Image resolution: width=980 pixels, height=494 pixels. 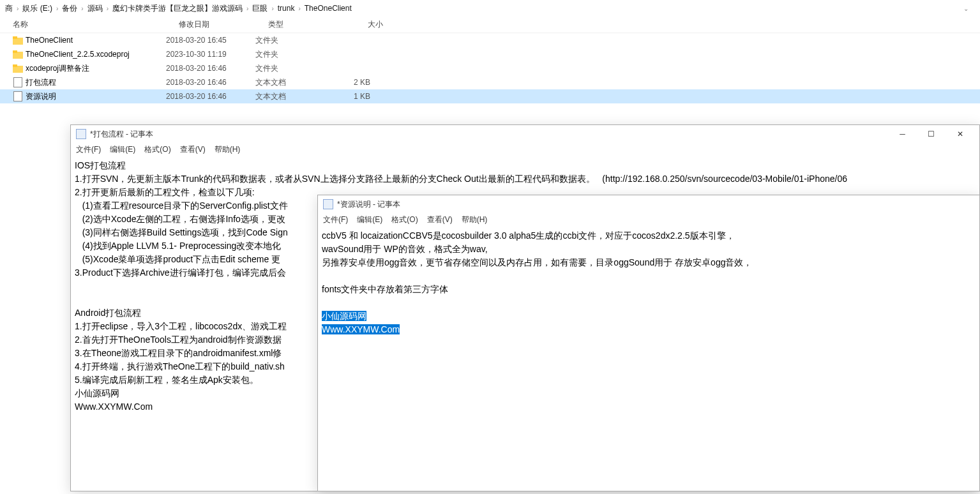 I want to click on file-row: 资源说明2018-03-20 16:46文本文档1 KB, so click(x=490, y=96).